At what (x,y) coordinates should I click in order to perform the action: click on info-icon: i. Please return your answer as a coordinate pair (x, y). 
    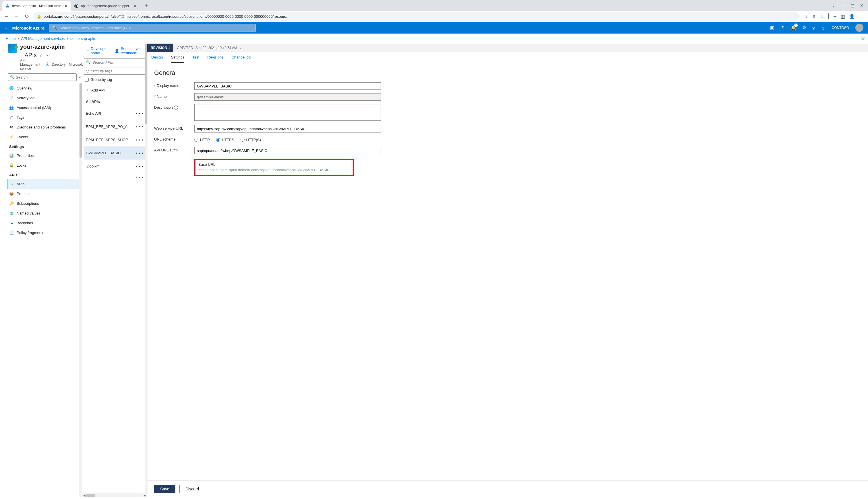
    Looking at the image, I should click on (176, 108).